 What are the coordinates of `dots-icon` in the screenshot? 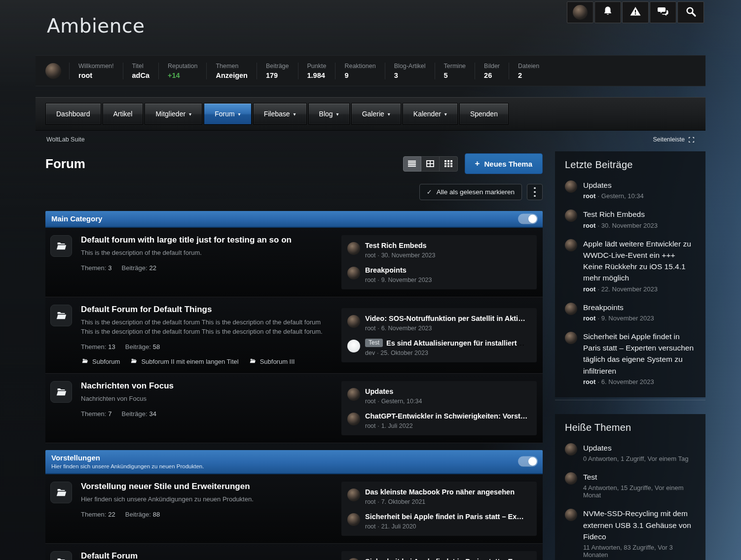 It's located at (535, 188).